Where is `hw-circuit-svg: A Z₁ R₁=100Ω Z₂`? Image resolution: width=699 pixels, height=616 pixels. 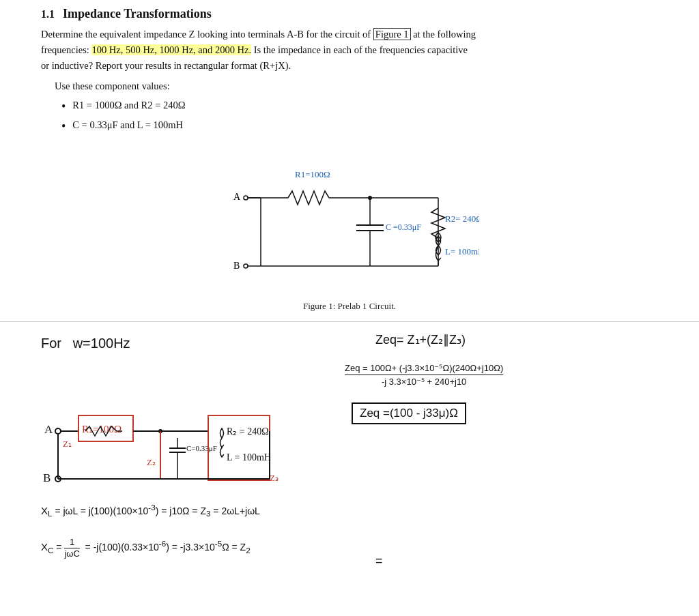
hw-circuit-svg: A Z₁ R₁=100Ω Z₂ is located at coordinates (191, 428).